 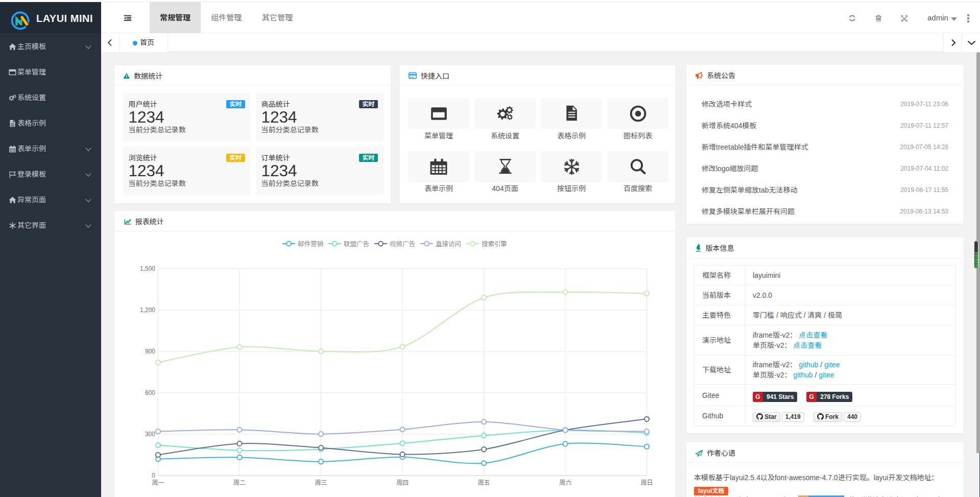 I want to click on svg-text: 直接访问, so click(x=448, y=244).